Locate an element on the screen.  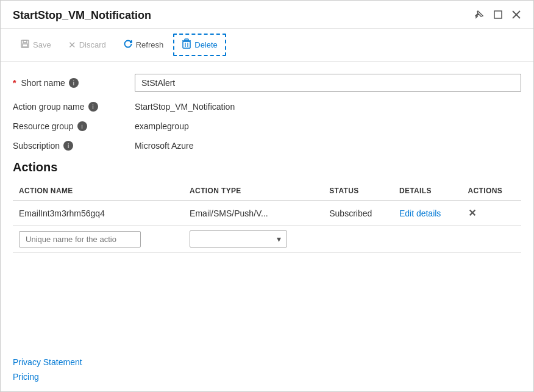
delete-label: Delete is located at coordinates (206, 45).